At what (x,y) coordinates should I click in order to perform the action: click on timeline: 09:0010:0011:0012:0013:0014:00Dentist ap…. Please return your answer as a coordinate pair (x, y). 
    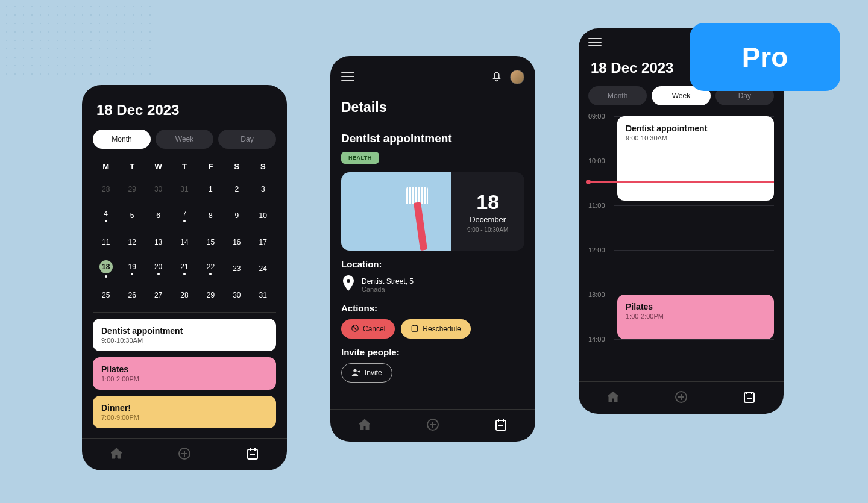
    Looking at the image, I should click on (681, 237).